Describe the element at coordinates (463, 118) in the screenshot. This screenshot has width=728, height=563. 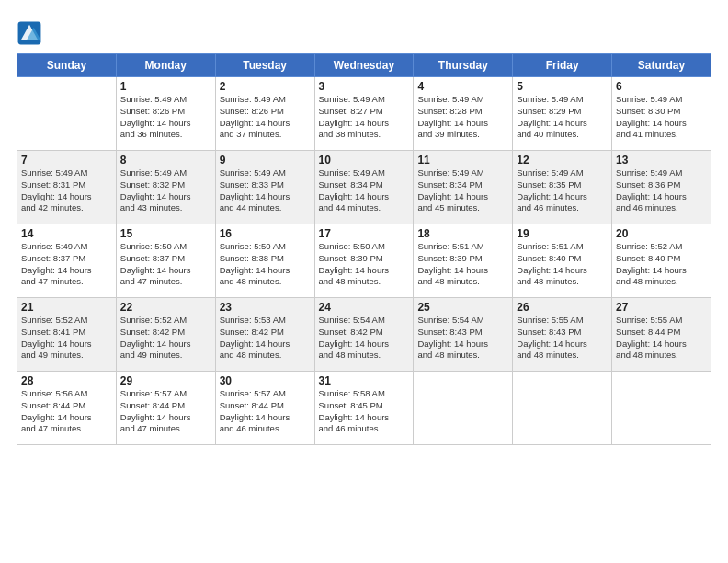
I see `day-info: Sunrise: 5:49 AMSunset: 8:28 PMDaylight:…` at that location.